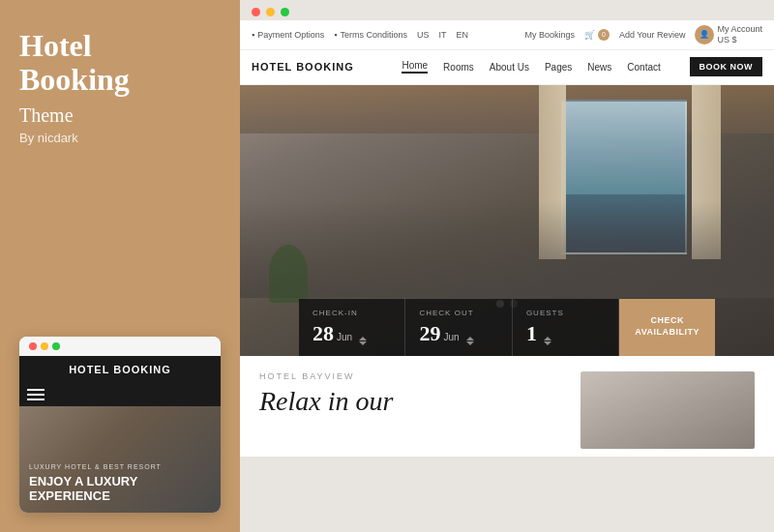  I want to click on browser-dot-green, so click(284, 12).